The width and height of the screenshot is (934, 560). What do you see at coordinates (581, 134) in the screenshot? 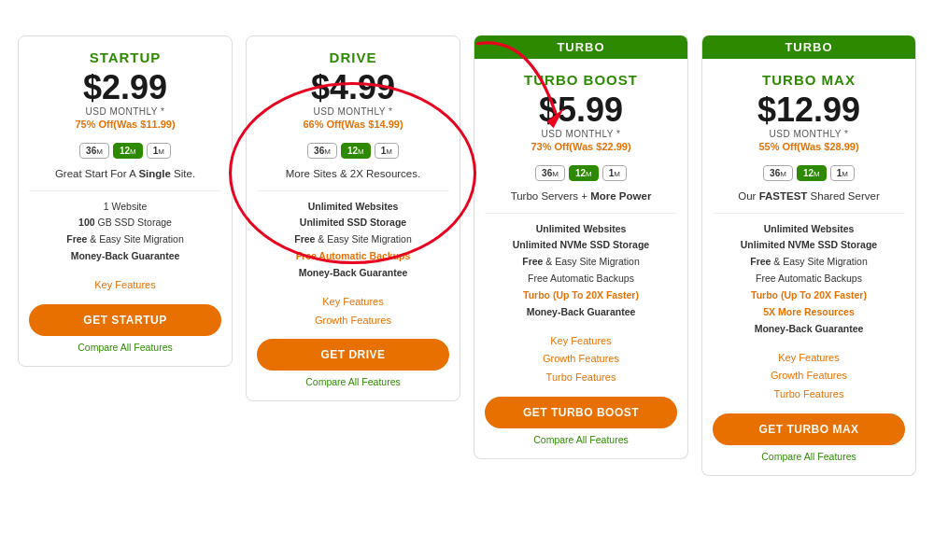
I see `plan-price-sub-turbo-boost: USD MONTHLY *` at bounding box center [581, 134].